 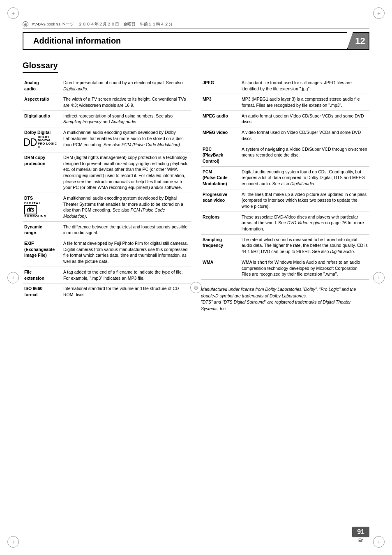 What do you see at coordinates (379, 542) in the screenshot?
I see `corner-mark-br` at bounding box center [379, 542].